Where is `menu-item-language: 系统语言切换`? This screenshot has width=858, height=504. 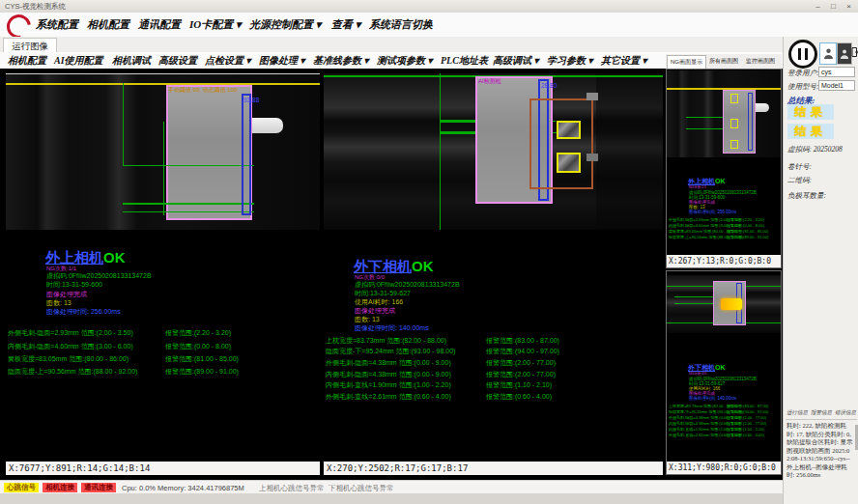
menu-item-language: 系统语言切换 is located at coordinates (401, 25).